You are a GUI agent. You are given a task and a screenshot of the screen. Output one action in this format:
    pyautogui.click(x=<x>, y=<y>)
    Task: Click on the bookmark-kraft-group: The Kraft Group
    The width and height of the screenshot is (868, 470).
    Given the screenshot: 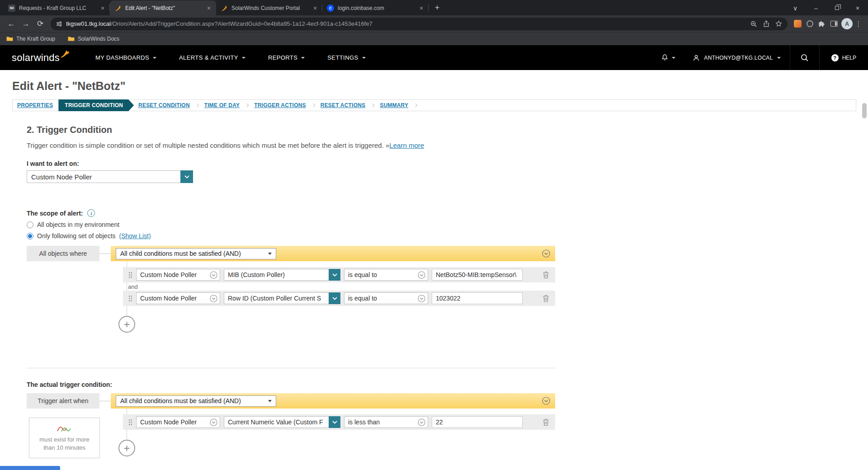 What is the action you would take?
    pyautogui.click(x=31, y=39)
    